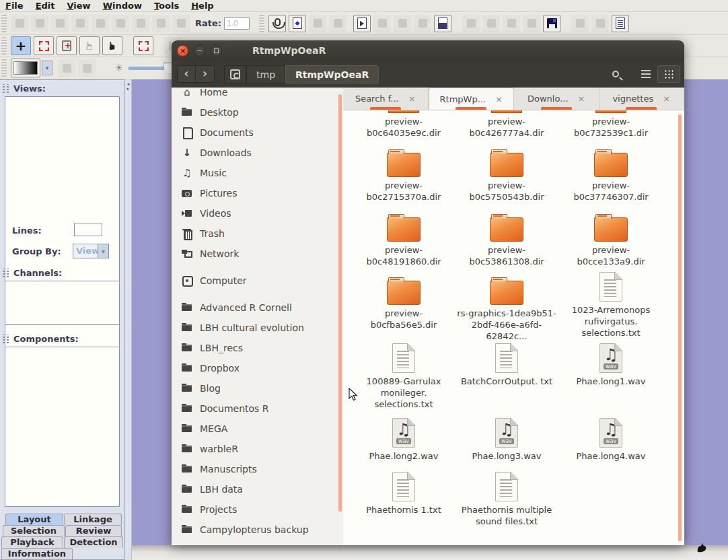 Image resolution: width=728 pixels, height=560 pixels. What do you see at coordinates (67, 46) in the screenshot?
I see `annotate-tool-button` at bounding box center [67, 46].